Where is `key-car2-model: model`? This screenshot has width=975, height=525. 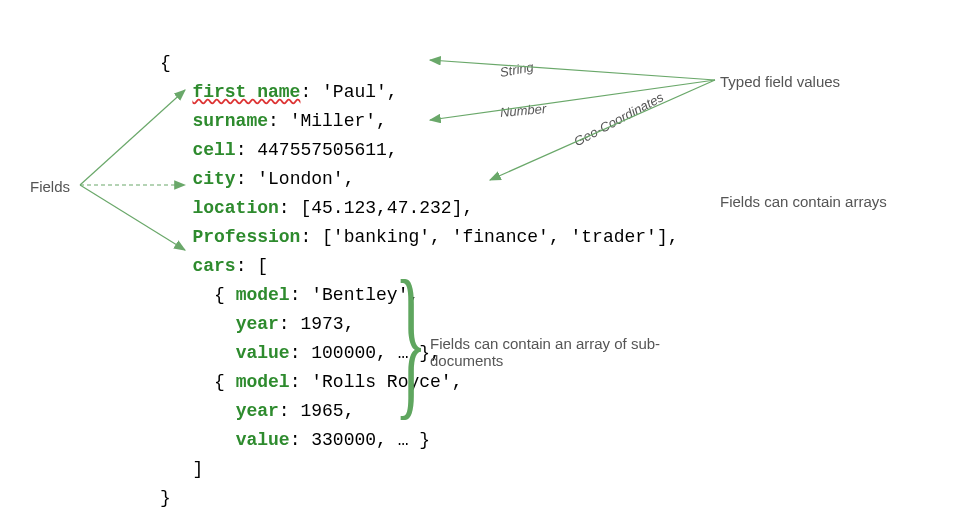 key-car2-model: model is located at coordinates (263, 382).